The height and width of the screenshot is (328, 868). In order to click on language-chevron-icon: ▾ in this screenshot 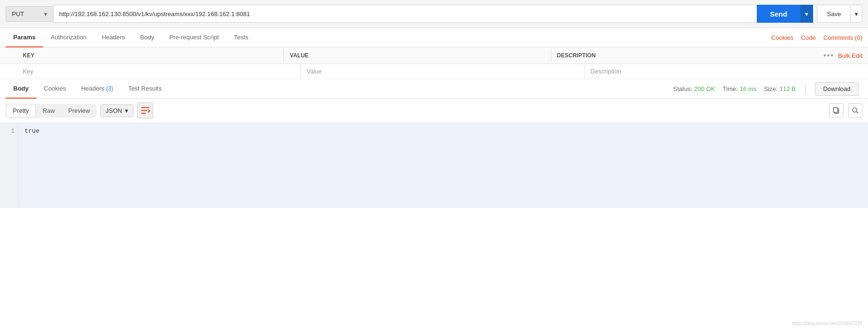, I will do `click(127, 111)`.